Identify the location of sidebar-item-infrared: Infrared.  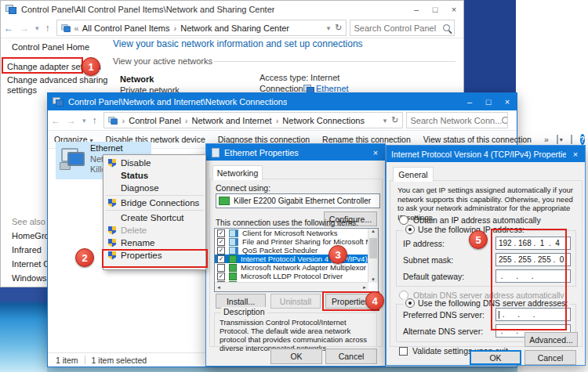
(27, 250).